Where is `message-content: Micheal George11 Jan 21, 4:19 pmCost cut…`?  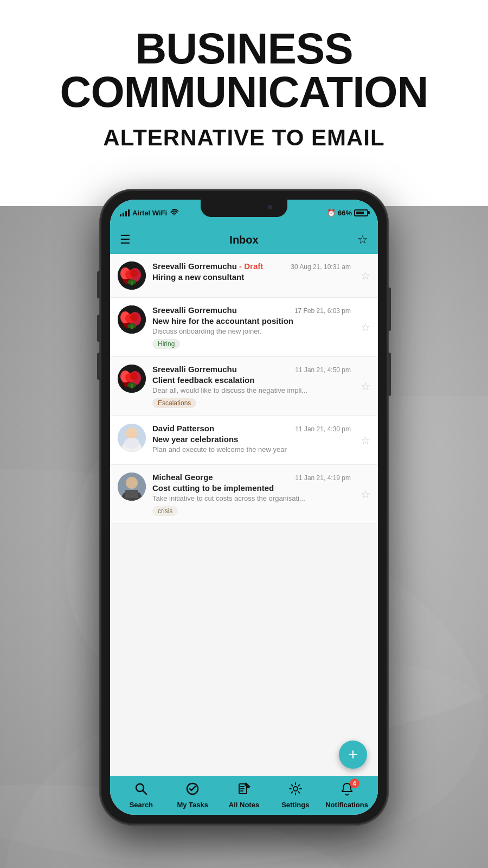
message-content: Micheal George11 Jan 21, 4:19 pmCost cut… is located at coordinates (252, 494).